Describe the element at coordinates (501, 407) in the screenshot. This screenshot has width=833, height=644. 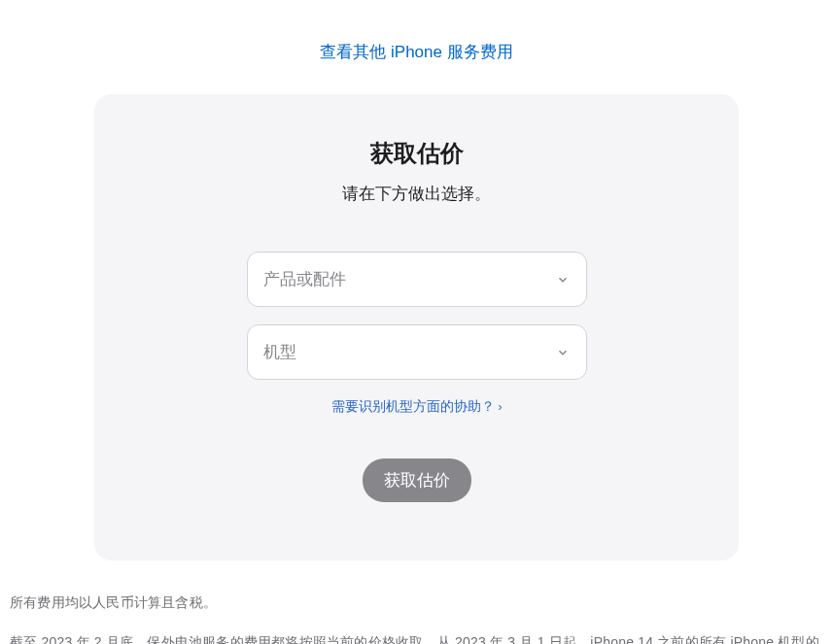
I see `chevron-right-icon: ›` at that location.